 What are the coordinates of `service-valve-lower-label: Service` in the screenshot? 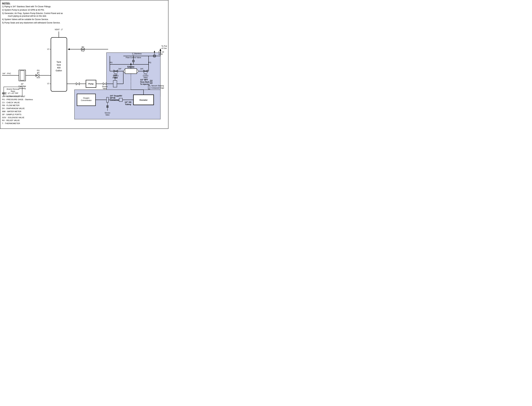 It's located at (107, 113).